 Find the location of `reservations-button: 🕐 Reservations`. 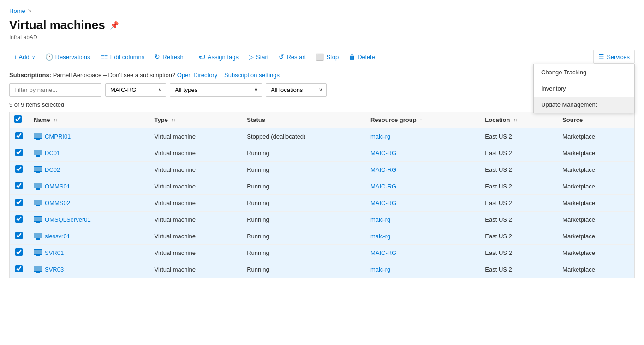

reservations-button: 🕐 Reservations is located at coordinates (68, 57).